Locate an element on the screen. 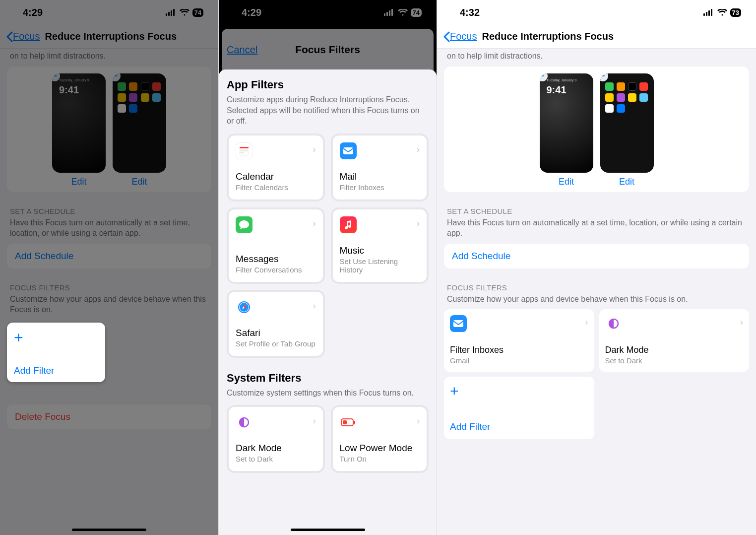  sheet-title: Focus Filters is located at coordinates (327, 50).